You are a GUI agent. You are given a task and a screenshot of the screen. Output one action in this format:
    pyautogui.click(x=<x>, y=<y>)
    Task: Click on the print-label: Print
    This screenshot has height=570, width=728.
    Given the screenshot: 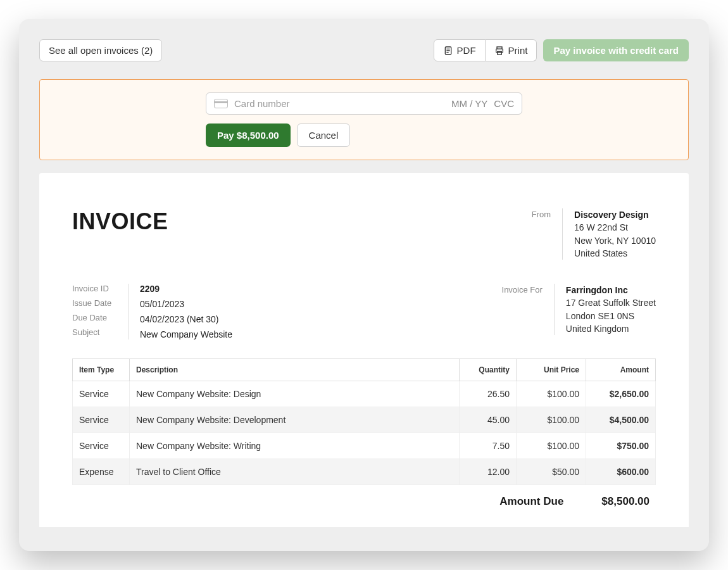 What is the action you would take?
    pyautogui.click(x=518, y=51)
    